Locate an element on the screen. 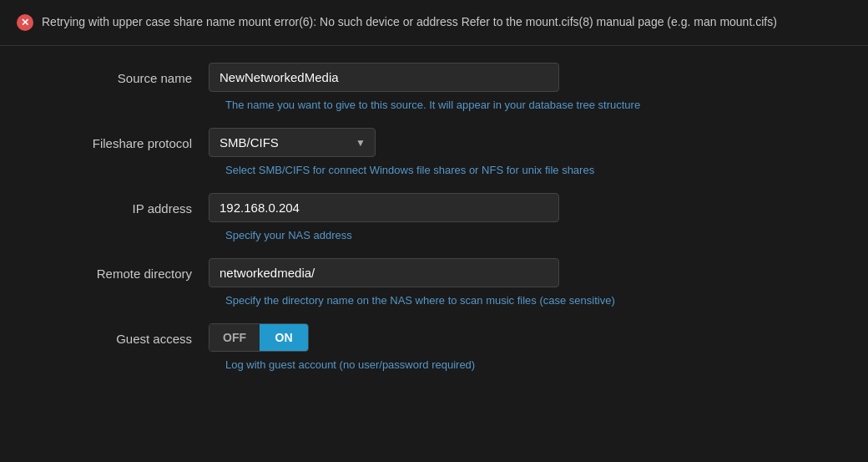 The height and width of the screenshot is (462, 868). remote-directory-label: Remote directory is located at coordinates (121, 269).